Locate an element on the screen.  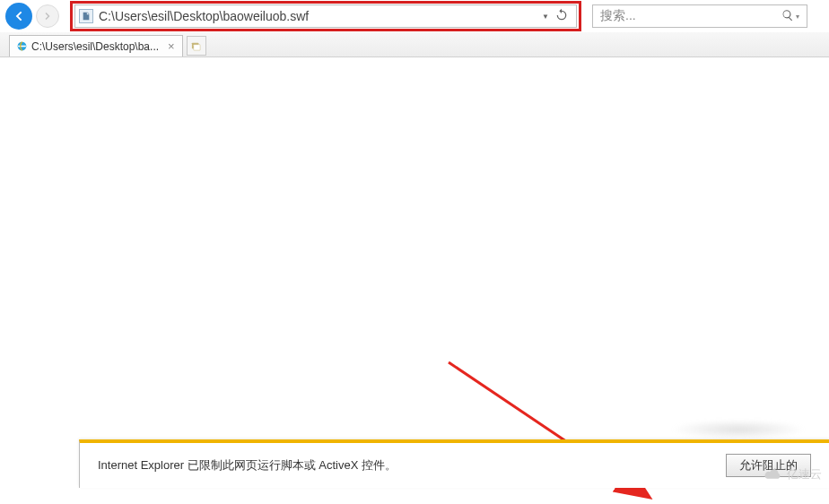
tab-bar: C:\Users\esil\Desktop\ba... × is located at coordinates (414, 45).